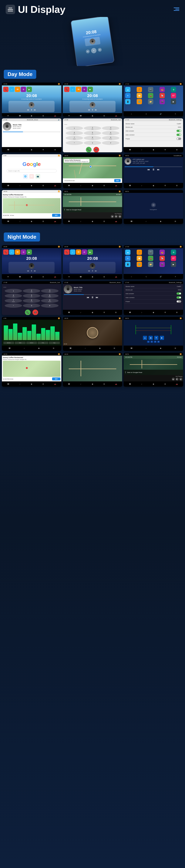 The height and width of the screenshot is (868, 185). Describe the element at coordinates (116, 277) in the screenshot. I see `tb-nh2-5: 🚗` at that location.